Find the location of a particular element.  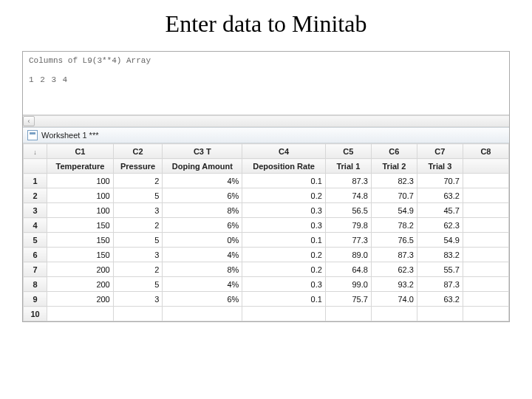

row-header: 3 is located at coordinates (35, 211).